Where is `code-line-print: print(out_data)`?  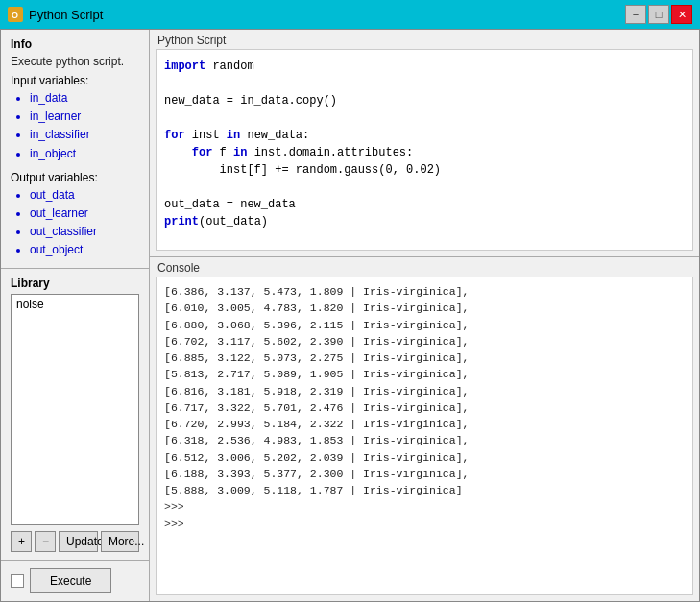 code-line-print: print(out_data) is located at coordinates (424, 222).